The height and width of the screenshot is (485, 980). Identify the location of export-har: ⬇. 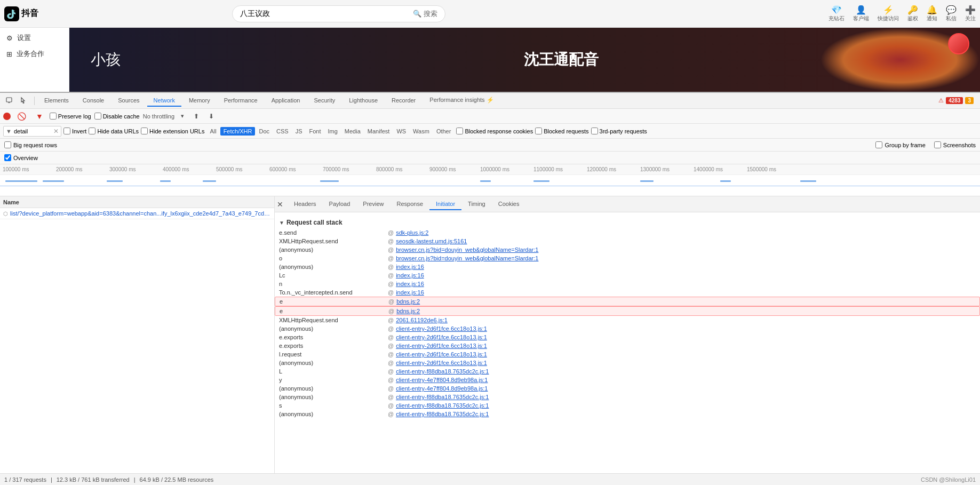
(211, 116).